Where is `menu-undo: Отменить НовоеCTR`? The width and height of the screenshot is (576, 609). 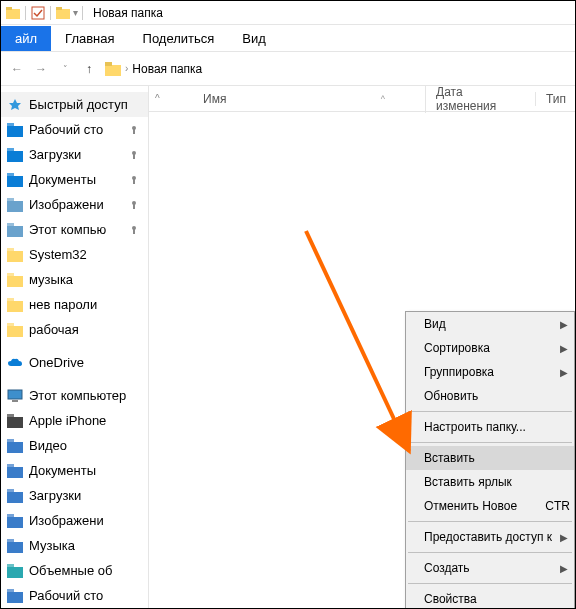
menu-undo: Отменить НовоеCTR is located at coordinates (490, 506).